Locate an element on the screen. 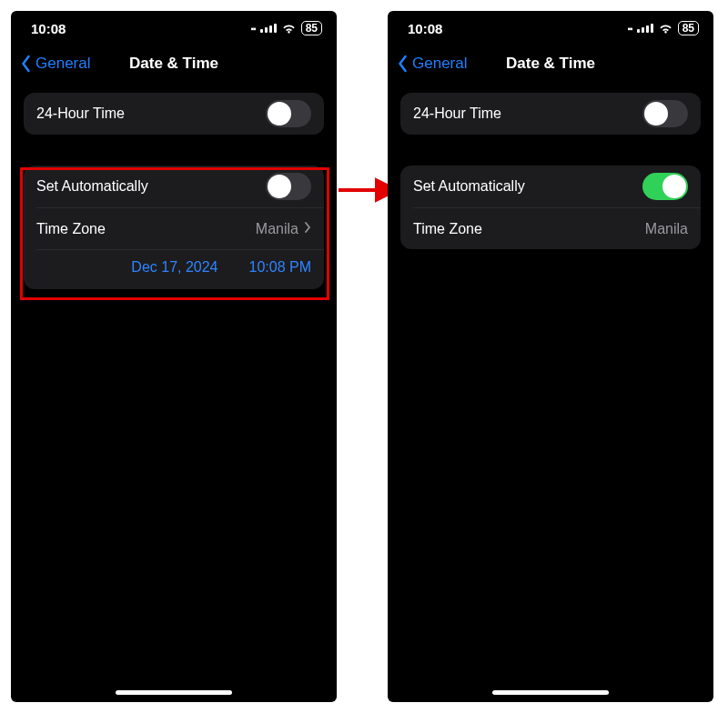  chevron-right-icon is located at coordinates (308, 229).